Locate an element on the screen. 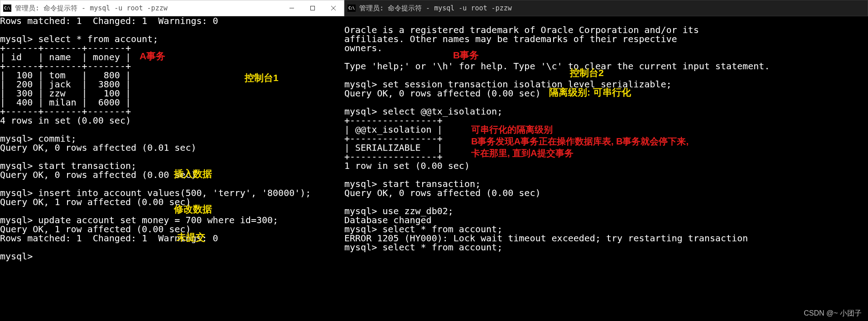  annot-console2: 控制台2 is located at coordinates (587, 73).